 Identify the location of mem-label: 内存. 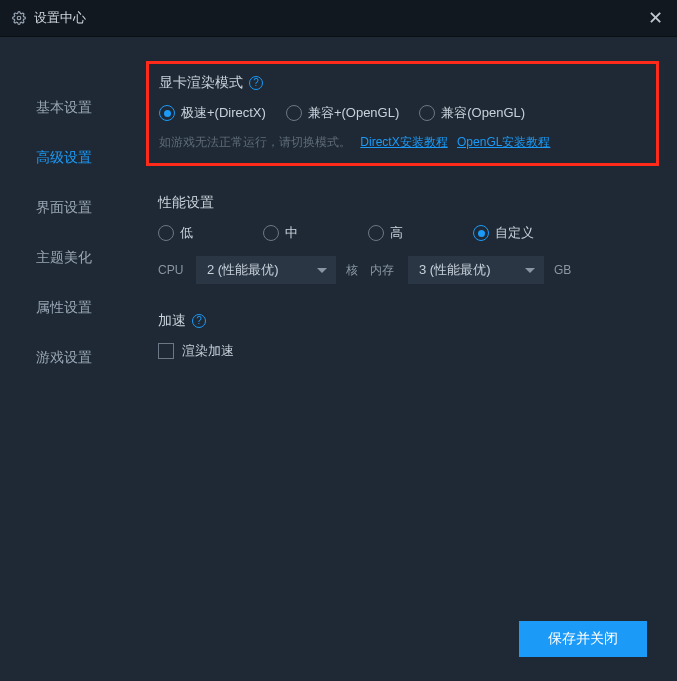
(384, 270).